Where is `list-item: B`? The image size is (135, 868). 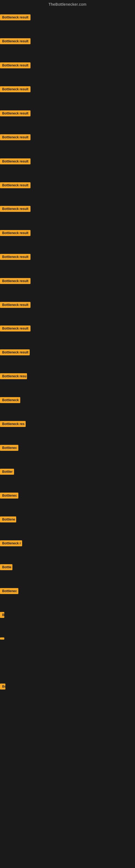 list-item: B is located at coordinates (2, 615).